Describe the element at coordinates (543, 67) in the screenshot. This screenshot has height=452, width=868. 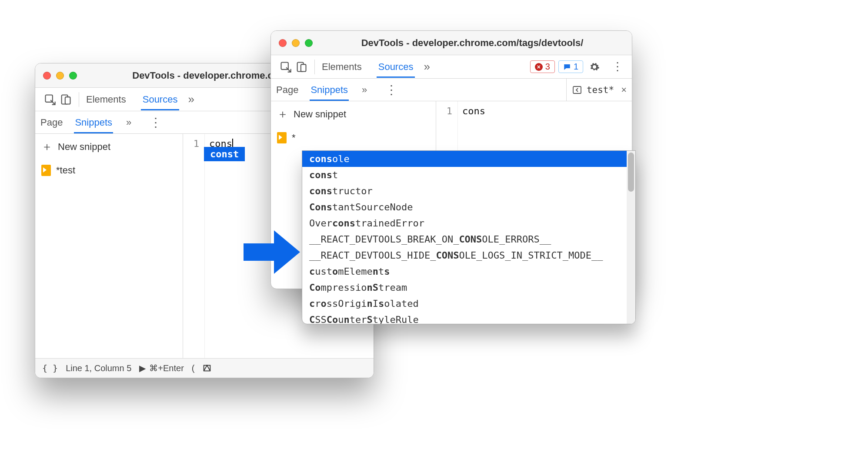
I see `error-badge: × 3` at that location.